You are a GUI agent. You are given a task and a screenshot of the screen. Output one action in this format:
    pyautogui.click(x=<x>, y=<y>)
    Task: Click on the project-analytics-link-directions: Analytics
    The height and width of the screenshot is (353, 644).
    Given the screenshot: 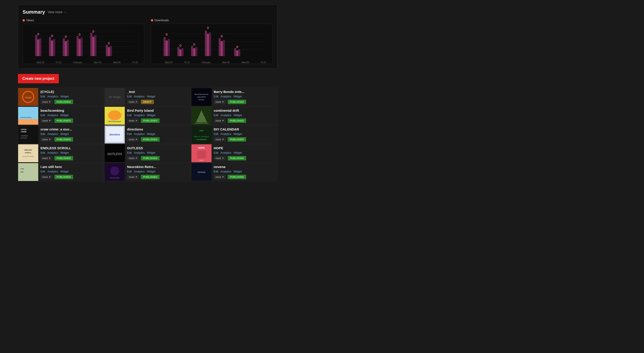 What is the action you would take?
    pyautogui.click(x=140, y=134)
    